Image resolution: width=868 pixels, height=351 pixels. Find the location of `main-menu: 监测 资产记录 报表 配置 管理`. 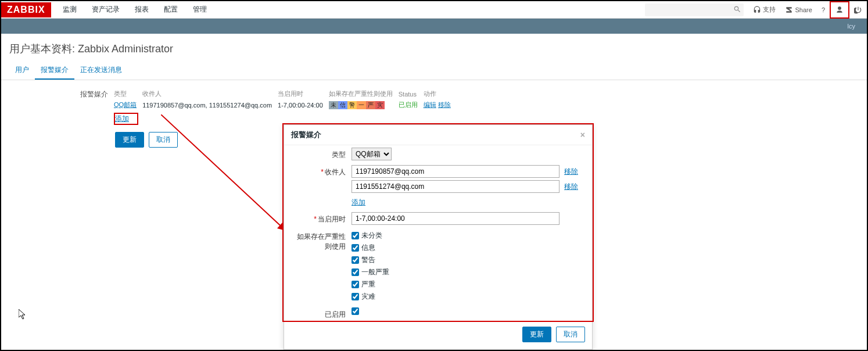

main-menu: 监测 资产记录 报表 配置 管理 is located at coordinates (135, 9).